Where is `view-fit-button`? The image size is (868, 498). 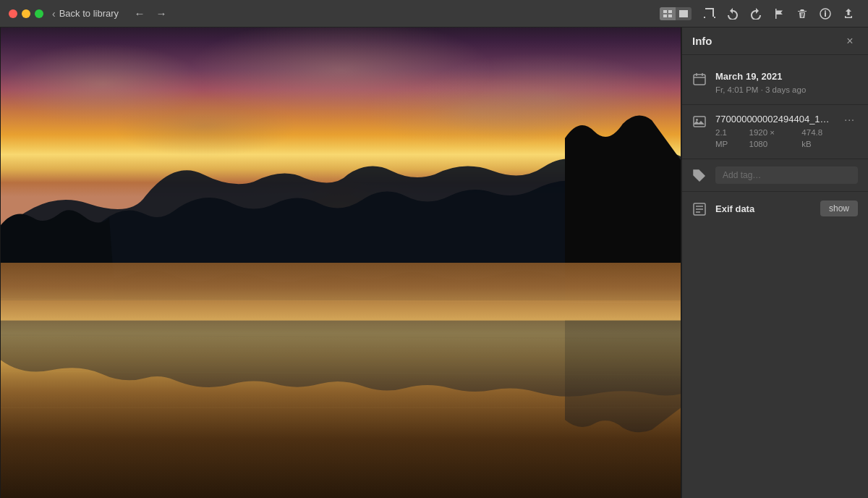 view-fit-button is located at coordinates (668, 14).